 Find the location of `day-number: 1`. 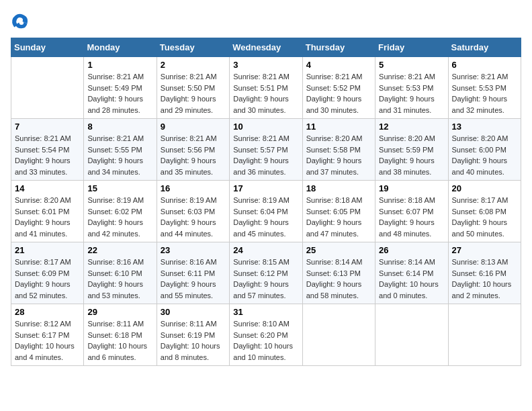

day-number: 1 is located at coordinates (120, 64).